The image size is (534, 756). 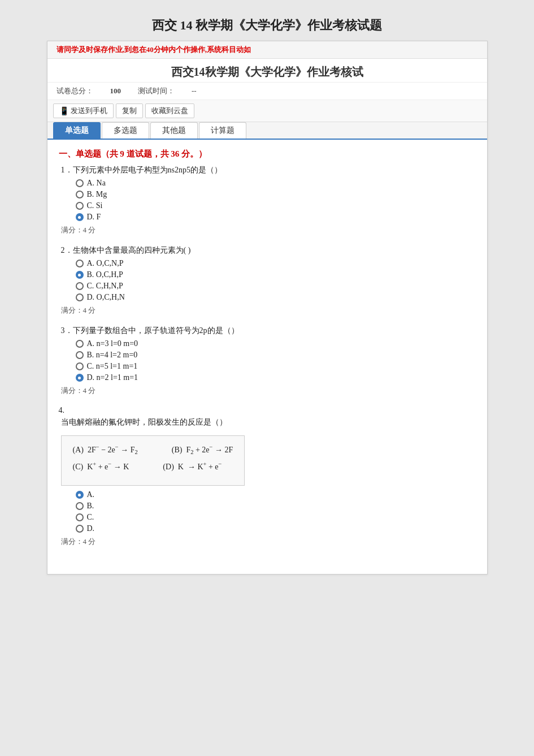 I want to click on option-2-a-label: A. O,C,N,P, so click(x=105, y=263).